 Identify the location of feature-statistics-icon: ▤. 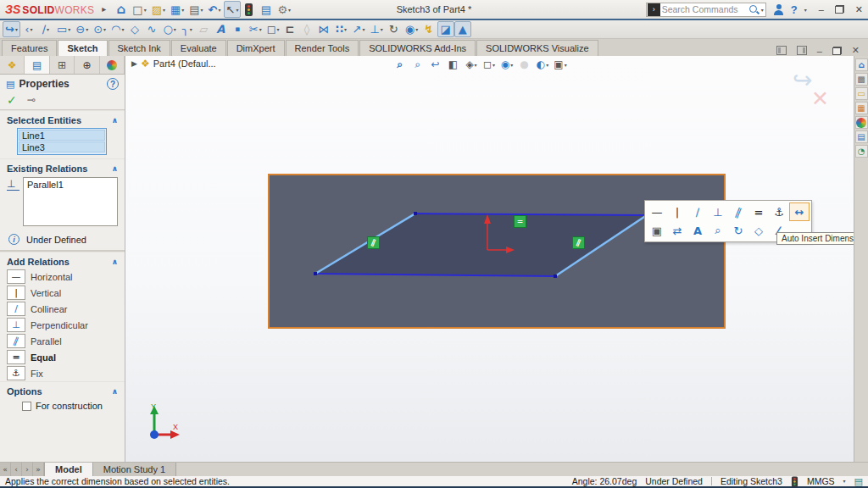
(266, 9).